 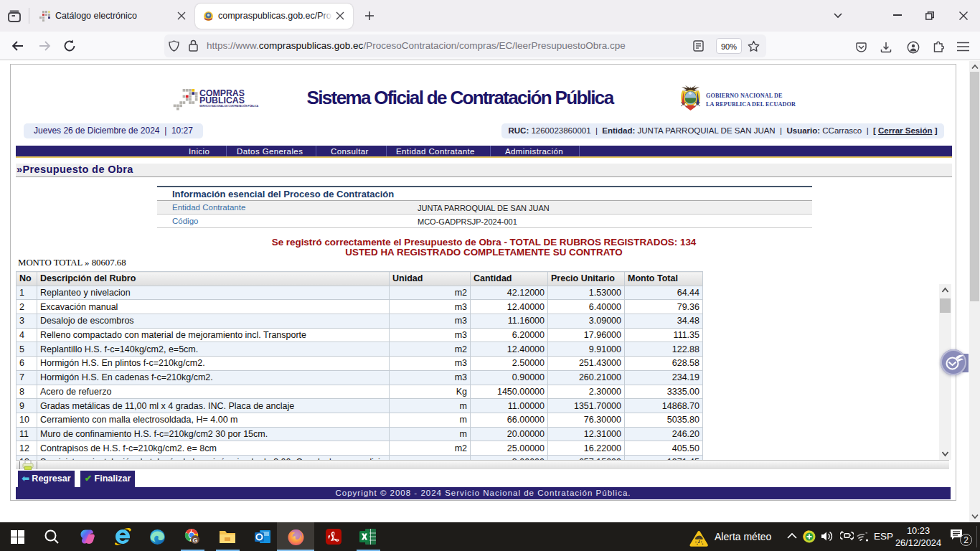 I want to click on svg-text: LA REPUBLICA DEL ECUADOR, so click(x=750, y=105).